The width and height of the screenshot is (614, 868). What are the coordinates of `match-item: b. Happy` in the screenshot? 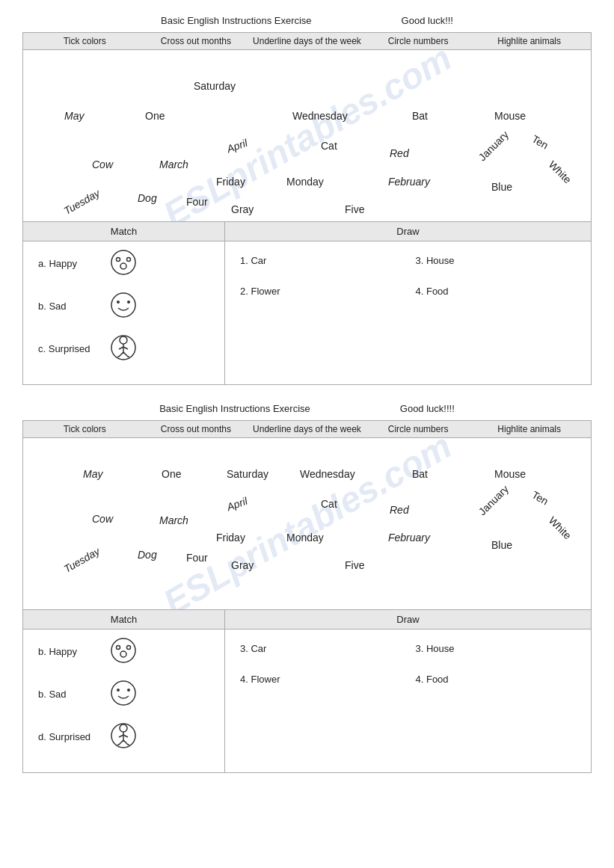 It's located at (124, 652).